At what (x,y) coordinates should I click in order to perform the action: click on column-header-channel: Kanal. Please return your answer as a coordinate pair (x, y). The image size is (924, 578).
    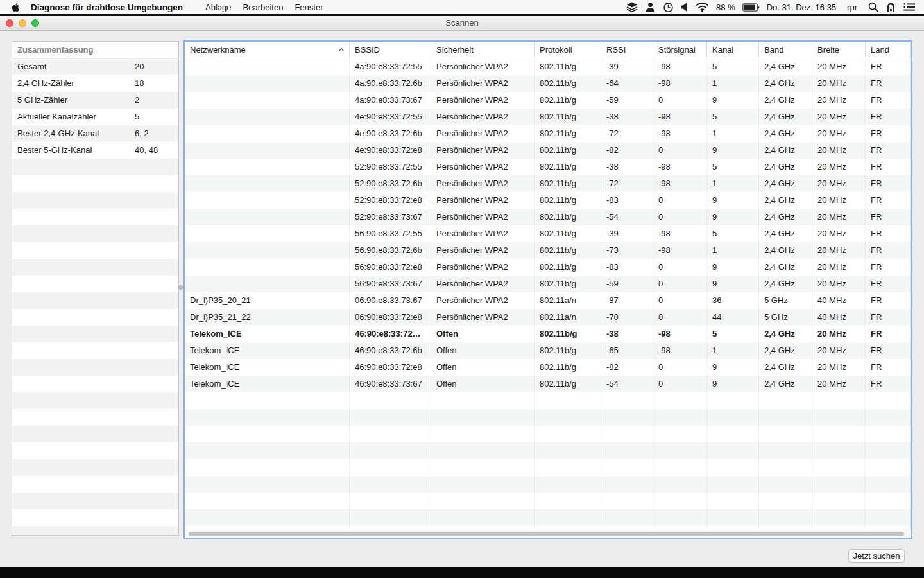
    Looking at the image, I should click on (733, 50).